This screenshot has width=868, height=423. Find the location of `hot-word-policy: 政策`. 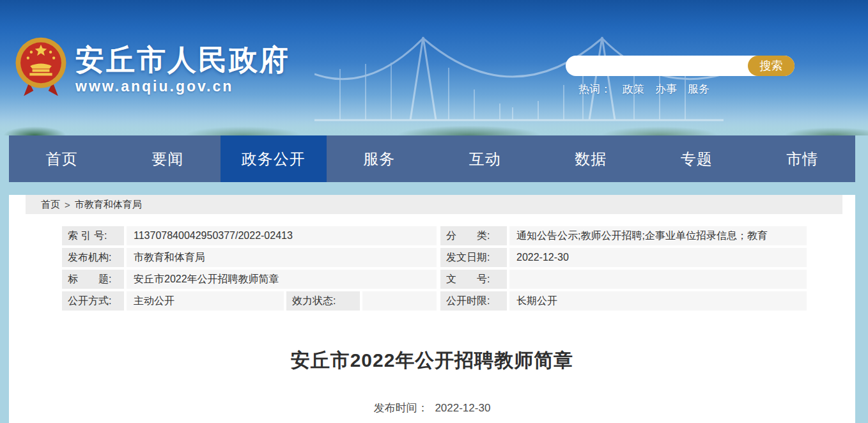

hot-word-policy: 政策 is located at coordinates (633, 89).